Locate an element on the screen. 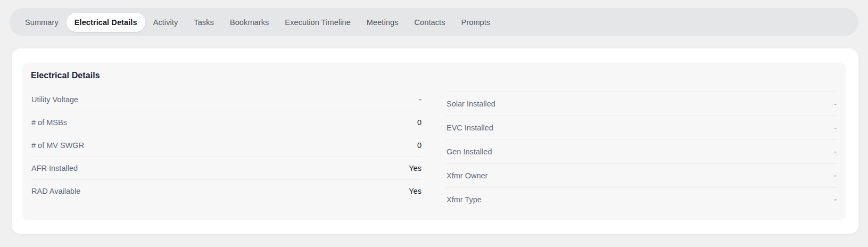  tab-bookmarks: Bookmarks is located at coordinates (249, 22).